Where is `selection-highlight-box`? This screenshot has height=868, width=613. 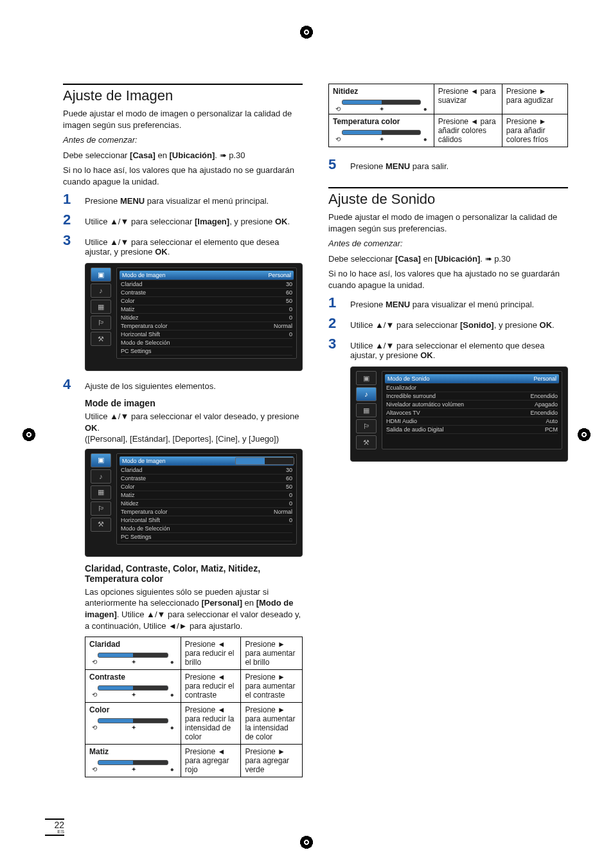
selection-highlight-box is located at coordinates (265, 461).